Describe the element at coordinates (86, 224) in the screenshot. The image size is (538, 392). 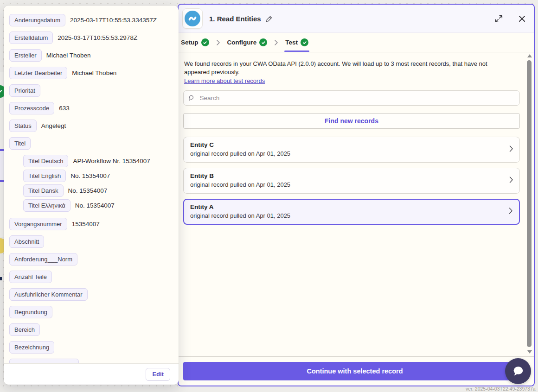
I see `field-value: 15354007` at that location.